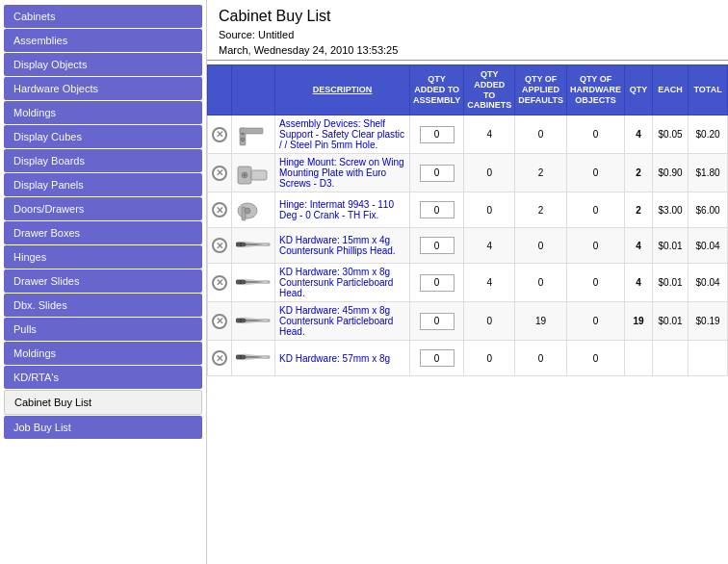  I want to click on qty-cabinets-cell: 0, so click(489, 321).